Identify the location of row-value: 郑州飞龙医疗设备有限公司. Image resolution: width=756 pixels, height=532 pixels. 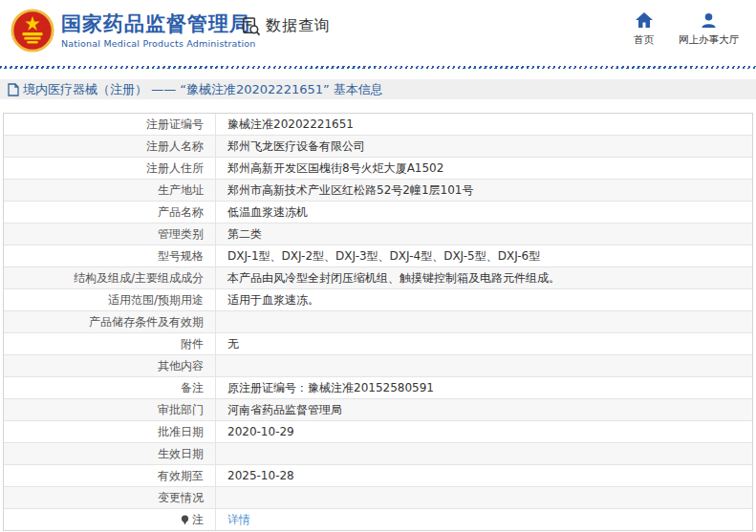
(484, 146).